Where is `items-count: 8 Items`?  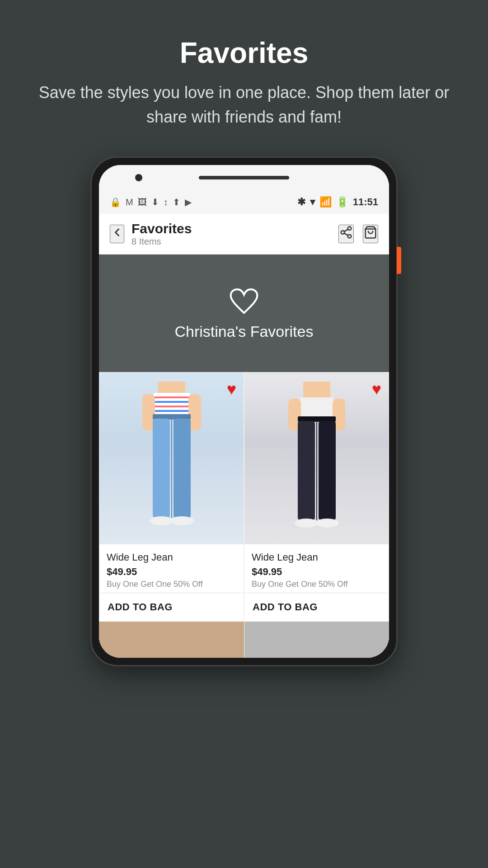 items-count: 8 Items is located at coordinates (235, 241).